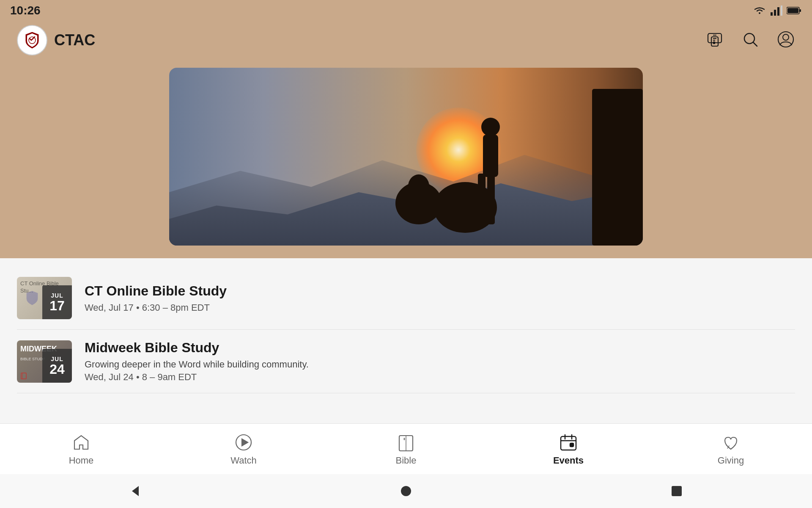 The image size is (812, 508). What do you see at coordinates (440, 362) in the screenshot?
I see `event-info-2: Midweek Bible Study Growing deeper in th…` at bounding box center [440, 362].